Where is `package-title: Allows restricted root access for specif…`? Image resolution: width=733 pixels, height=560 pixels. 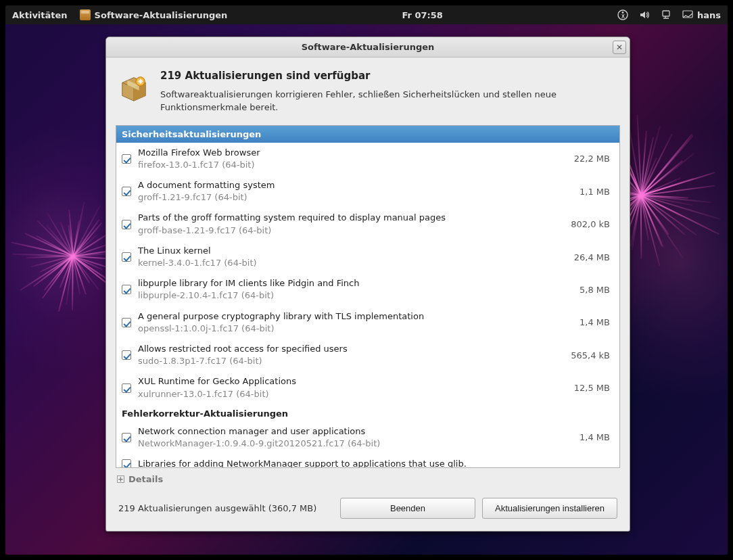 package-title: Allows restricted root access for specif… is located at coordinates (351, 349).